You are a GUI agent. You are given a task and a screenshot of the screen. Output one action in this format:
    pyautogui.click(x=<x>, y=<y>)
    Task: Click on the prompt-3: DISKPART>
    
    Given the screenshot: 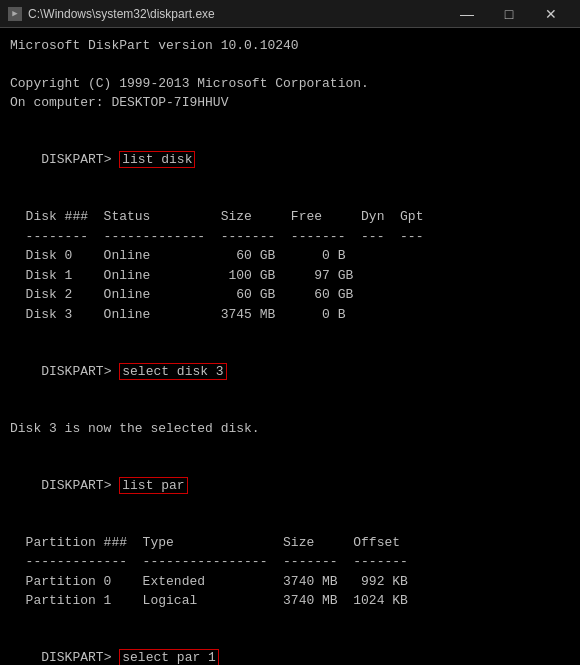 What is the action you would take?
    pyautogui.click(x=80, y=486)
    